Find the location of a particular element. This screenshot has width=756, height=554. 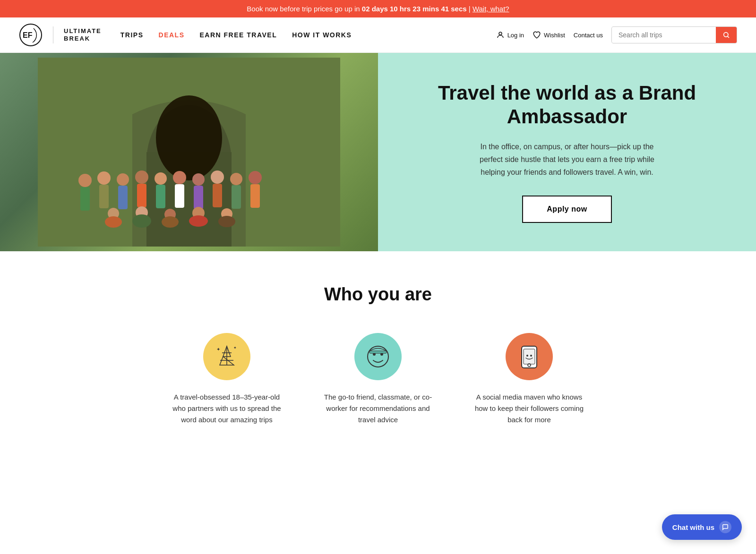

banner-countdown: 02 days 10 hrs 23 mins 41 secs is located at coordinates (414, 9).